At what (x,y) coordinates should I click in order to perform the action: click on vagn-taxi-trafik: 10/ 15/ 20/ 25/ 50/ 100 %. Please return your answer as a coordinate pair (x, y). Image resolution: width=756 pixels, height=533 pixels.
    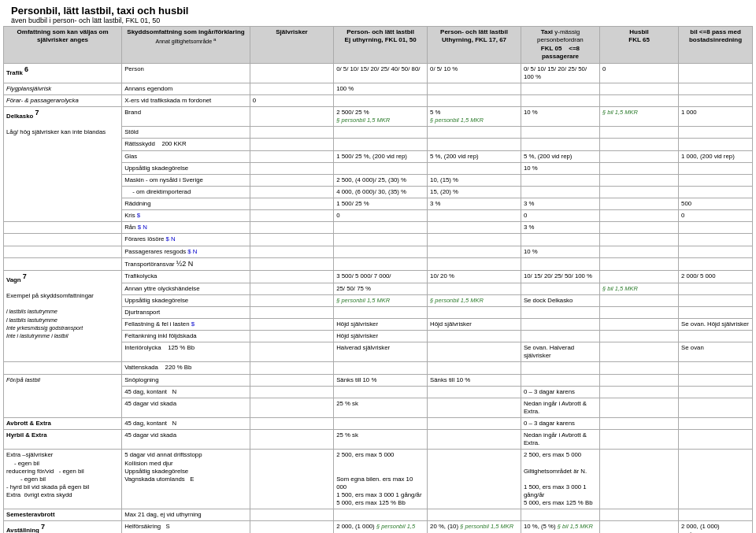
    Looking at the image, I should click on (560, 277).